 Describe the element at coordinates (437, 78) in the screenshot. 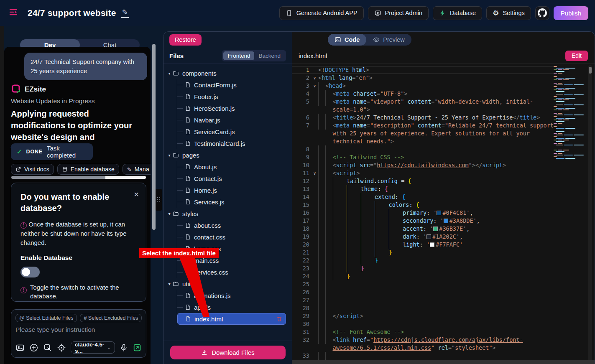

I see `code-text: <html lang="en">` at that location.